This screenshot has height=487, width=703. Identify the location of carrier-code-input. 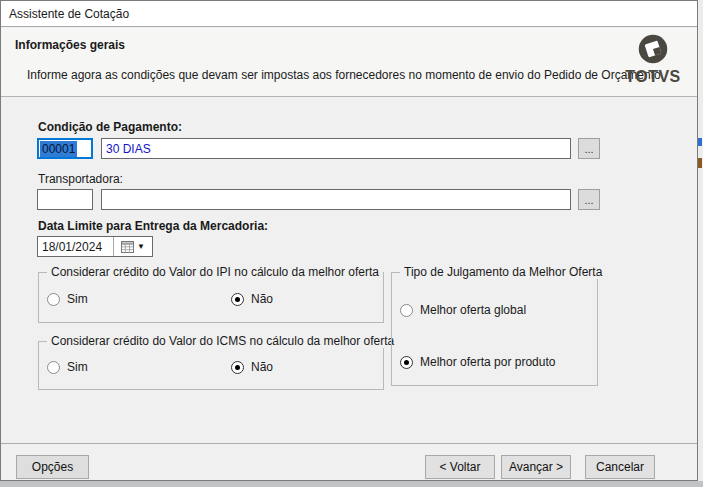
(65, 200).